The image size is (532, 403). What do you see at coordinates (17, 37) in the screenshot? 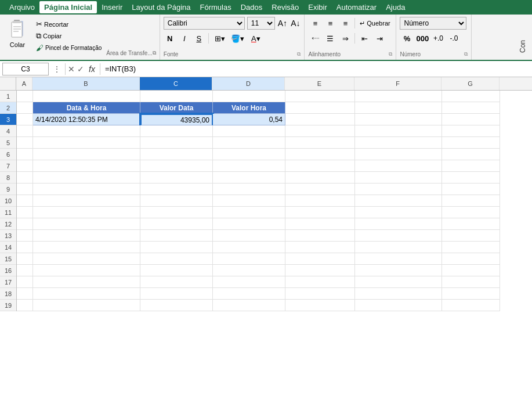
I see `paste-button: Colar` at bounding box center [17, 37].